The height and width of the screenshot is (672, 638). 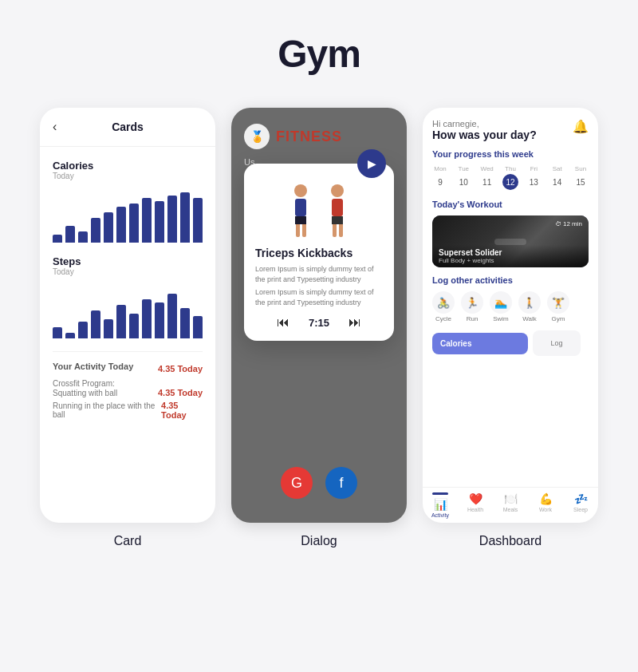 I want to click on activity-label: Walk, so click(x=530, y=319).